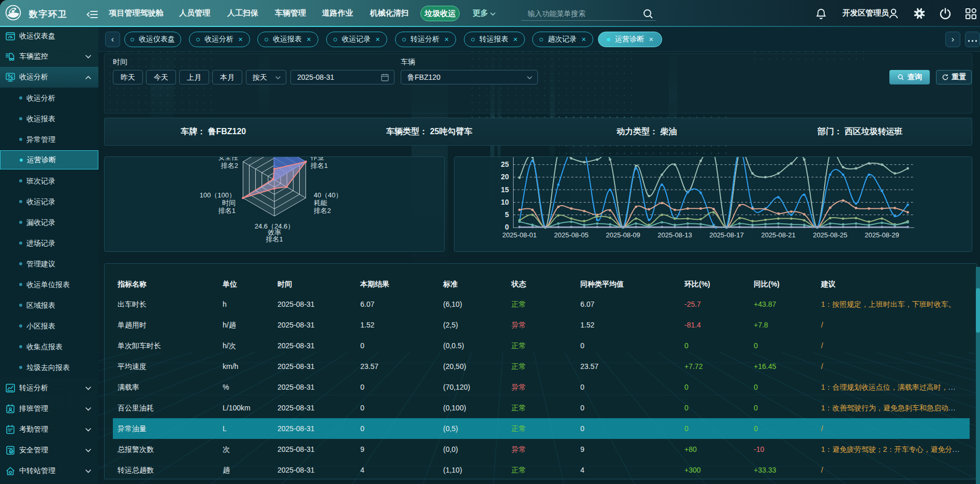 The image size is (980, 484). I want to click on svg-text: 2025-08-21, so click(779, 235).